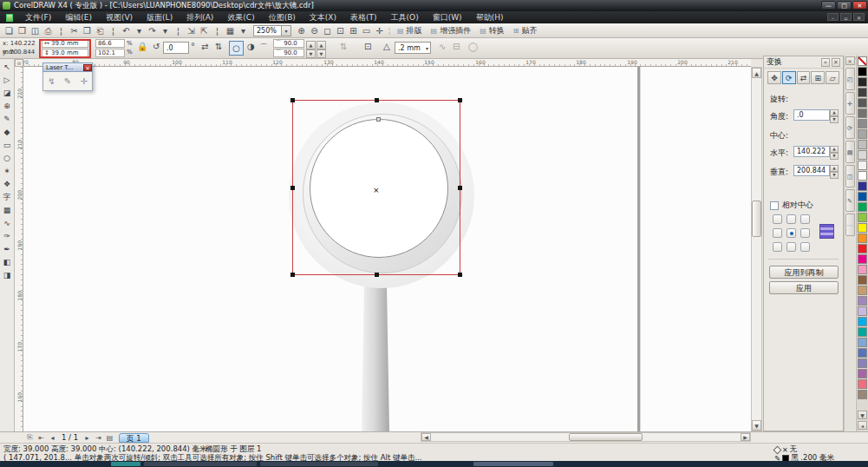  What do you see at coordinates (354, 31) in the screenshot?
I see `zoom-all-icon: ⊞` at bounding box center [354, 31].